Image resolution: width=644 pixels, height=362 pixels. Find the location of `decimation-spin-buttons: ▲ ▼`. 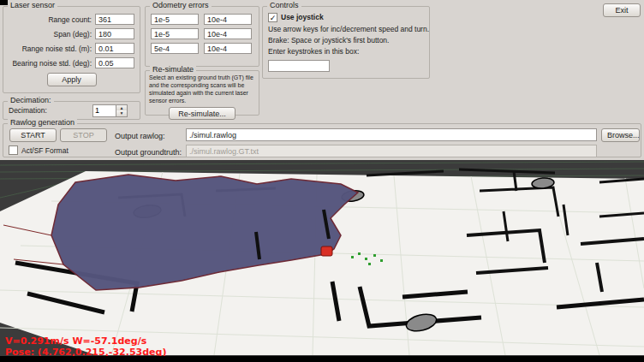

decimation-spin-buttons: ▲ ▼ is located at coordinates (122, 111).